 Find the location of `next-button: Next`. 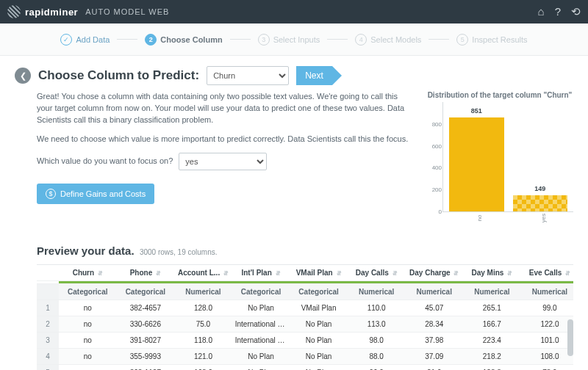

next-button: Next is located at coordinates (315, 76).